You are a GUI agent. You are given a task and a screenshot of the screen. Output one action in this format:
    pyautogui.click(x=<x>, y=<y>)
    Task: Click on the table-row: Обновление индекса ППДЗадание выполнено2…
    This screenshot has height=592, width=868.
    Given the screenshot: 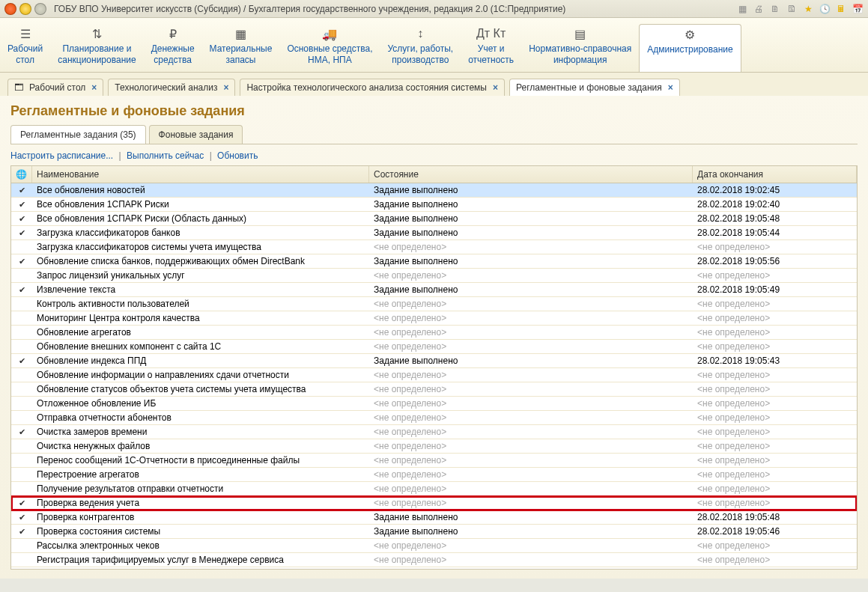 What is the action you would take?
    pyautogui.click(x=434, y=361)
    